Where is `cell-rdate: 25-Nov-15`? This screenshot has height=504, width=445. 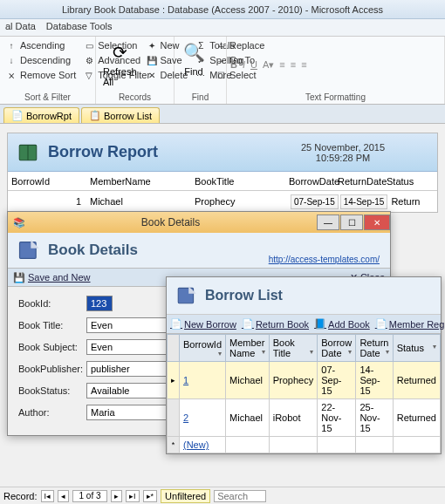 cell-rdate: 25-Nov-15 is located at coordinates (374, 419).